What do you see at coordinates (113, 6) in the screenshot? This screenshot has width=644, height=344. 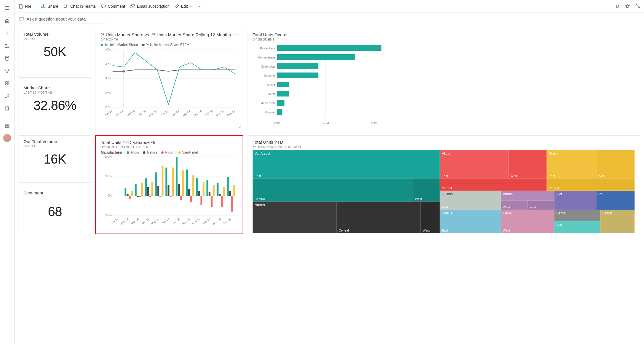 I see `comment-button: Comment` at bounding box center [113, 6].